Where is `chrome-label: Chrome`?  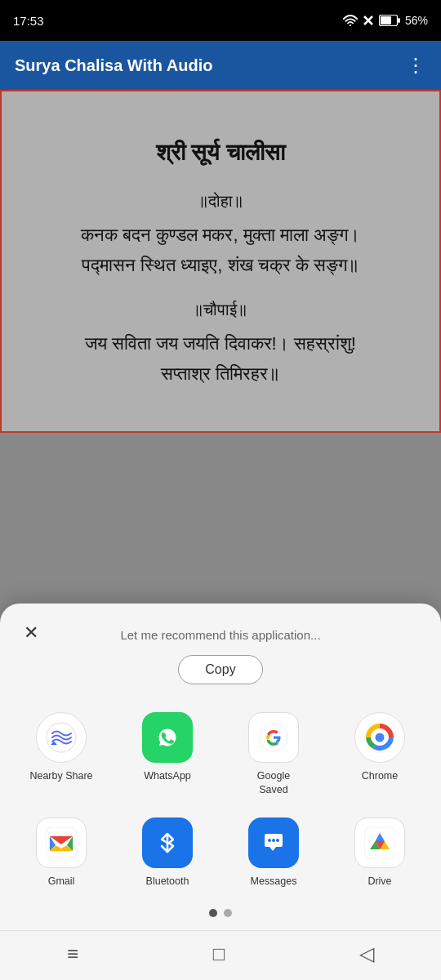
chrome-label: Chrome is located at coordinates (380, 776).